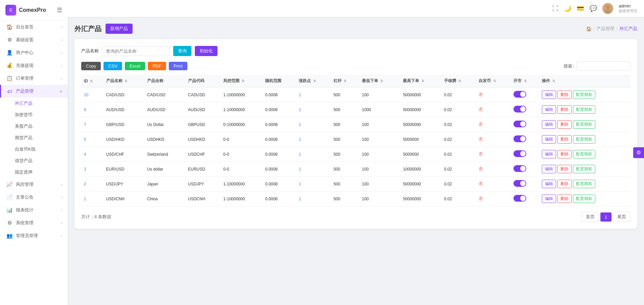  What do you see at coordinates (34, 115) in the screenshot?
I see `sidebar-item-crypto: 加密货币` at bounding box center [34, 115].